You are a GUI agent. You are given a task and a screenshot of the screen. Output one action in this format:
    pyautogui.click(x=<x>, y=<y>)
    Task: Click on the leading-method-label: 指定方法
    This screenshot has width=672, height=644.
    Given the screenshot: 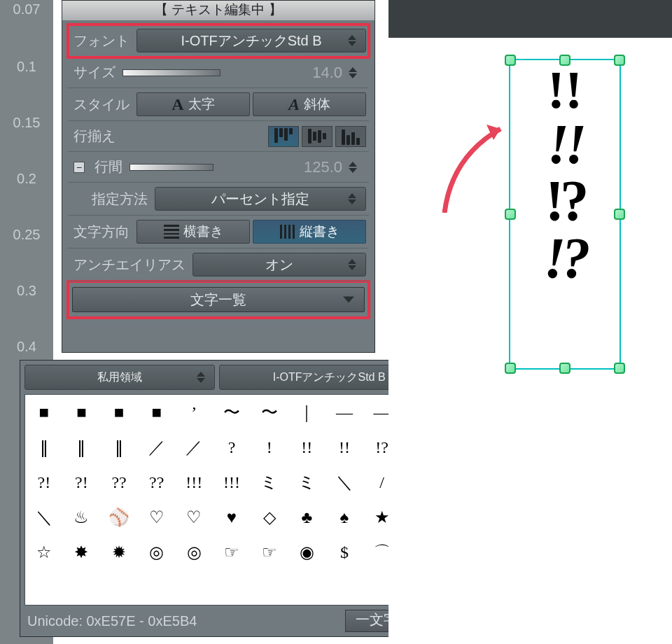 What is the action you would take?
    pyautogui.click(x=120, y=199)
    